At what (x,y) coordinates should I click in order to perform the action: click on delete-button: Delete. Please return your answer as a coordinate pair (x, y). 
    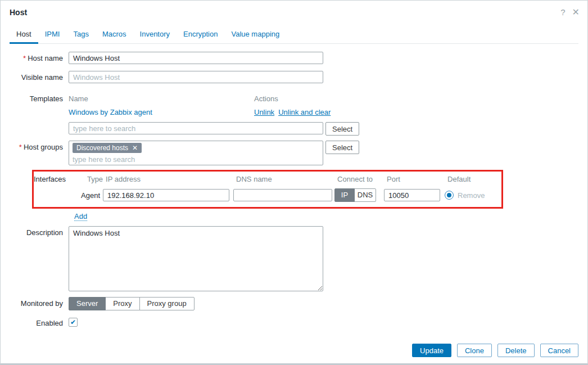
    Looking at the image, I should click on (516, 350).